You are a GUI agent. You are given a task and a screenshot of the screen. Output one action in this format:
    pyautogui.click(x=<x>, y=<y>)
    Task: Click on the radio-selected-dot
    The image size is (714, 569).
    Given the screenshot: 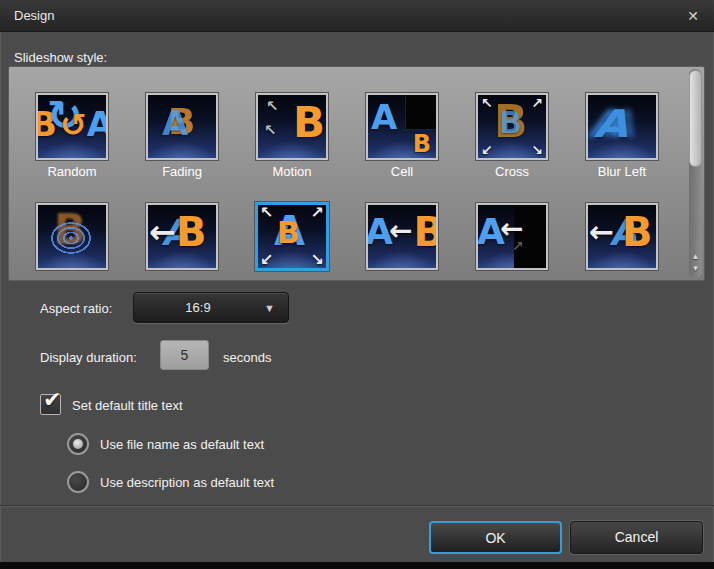 What is the action you would take?
    pyautogui.click(x=78, y=444)
    